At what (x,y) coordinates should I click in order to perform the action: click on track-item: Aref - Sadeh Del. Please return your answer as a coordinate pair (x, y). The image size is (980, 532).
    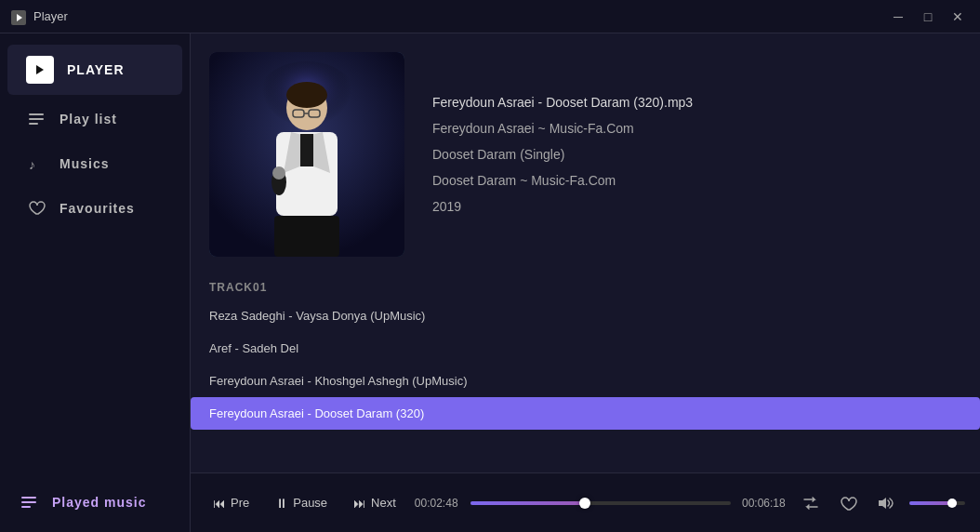
    Looking at the image, I should click on (586, 348).